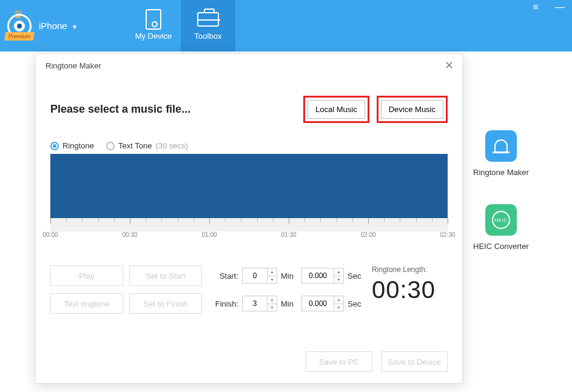 This screenshot has height=392, width=572. What do you see at coordinates (404, 290) in the screenshot?
I see `ringtone-length-value: 00:30` at bounding box center [404, 290].